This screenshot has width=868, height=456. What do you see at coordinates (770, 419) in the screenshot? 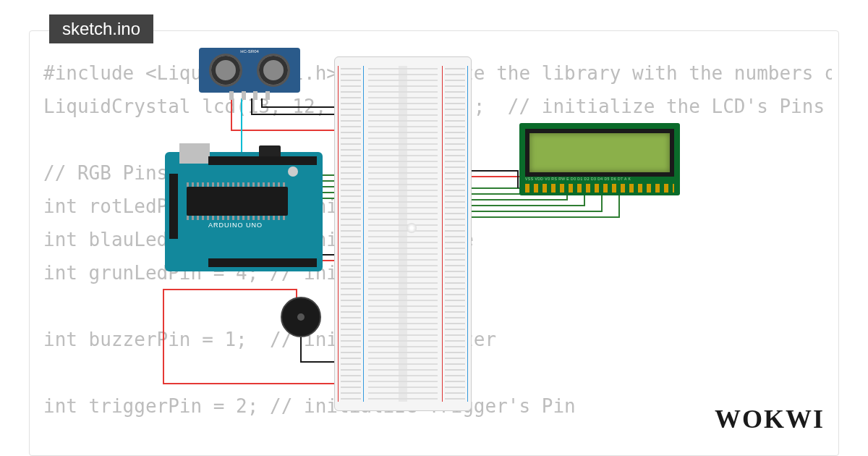
I see `brand-label: WOKWI` at bounding box center [770, 419].